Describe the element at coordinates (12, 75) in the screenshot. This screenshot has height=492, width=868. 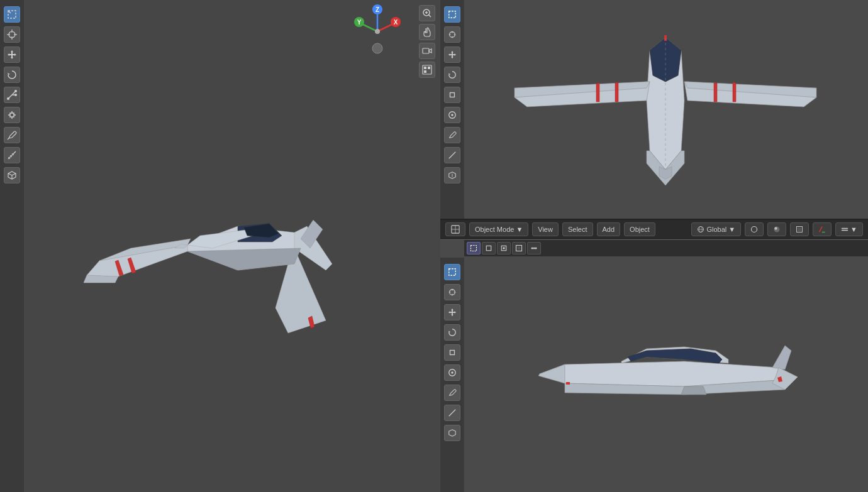
I see `rotate-btn` at that location.